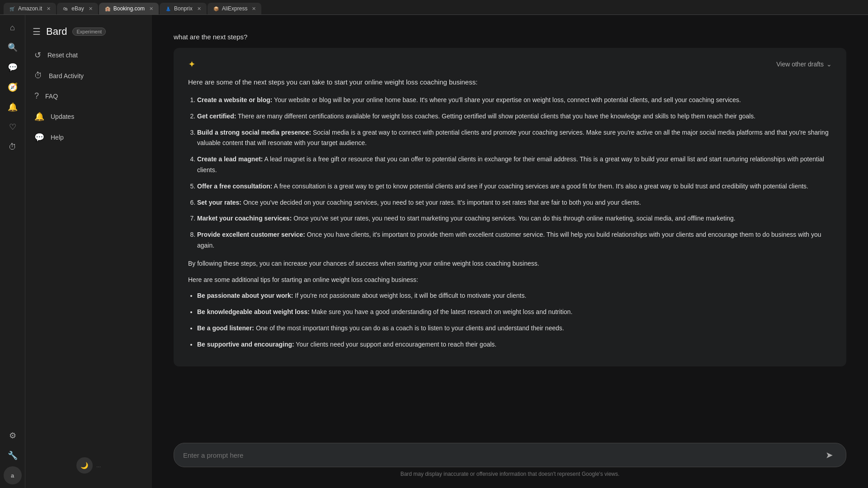 The image size is (868, 488). Describe the element at coordinates (39, 137) in the screenshot. I see `help-icon: 💬` at that location.